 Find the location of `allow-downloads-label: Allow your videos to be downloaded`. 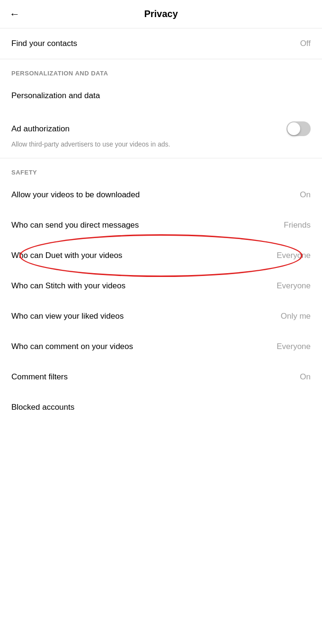

allow-downloads-label: Allow your videos to be downloaded is located at coordinates (152, 195).